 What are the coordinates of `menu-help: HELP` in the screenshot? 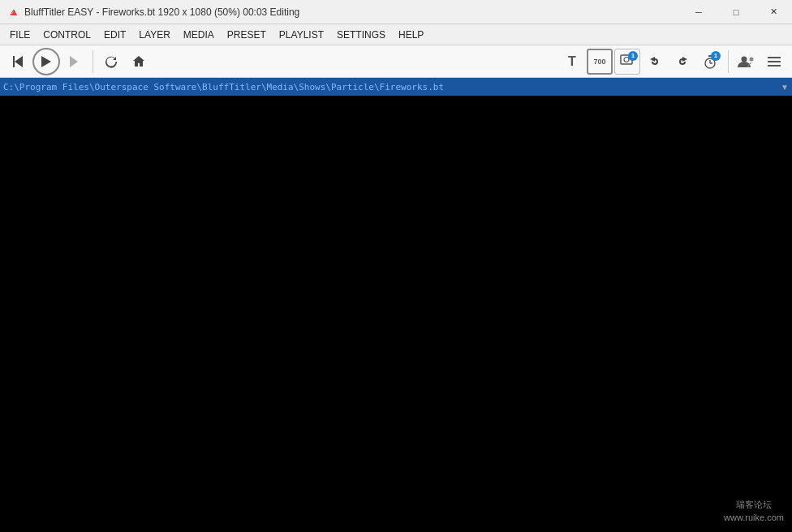 It's located at (411, 34).